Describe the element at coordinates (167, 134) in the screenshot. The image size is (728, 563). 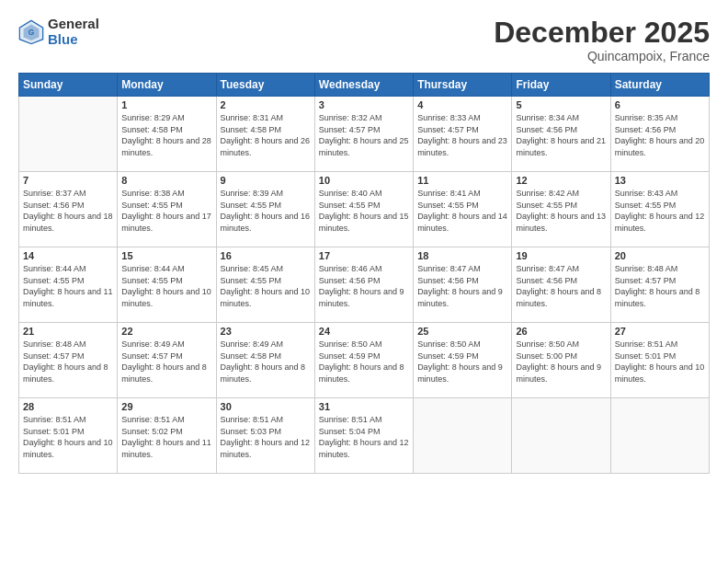
I see `calendar-cell: 1Sunrise: 8:29 AMSunset: 4:58 PMDaylight…` at that location.